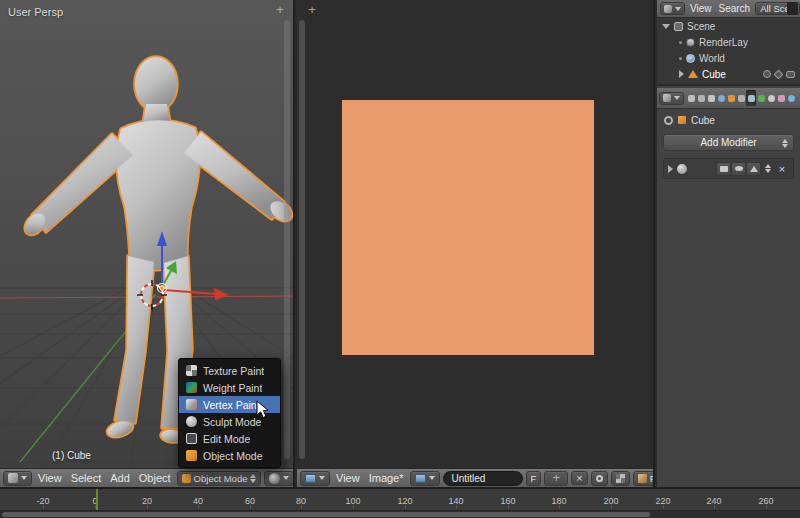  What do you see at coordinates (192, 422) in the screenshot?
I see `sculpt-mode-icon` at bounding box center [192, 422].